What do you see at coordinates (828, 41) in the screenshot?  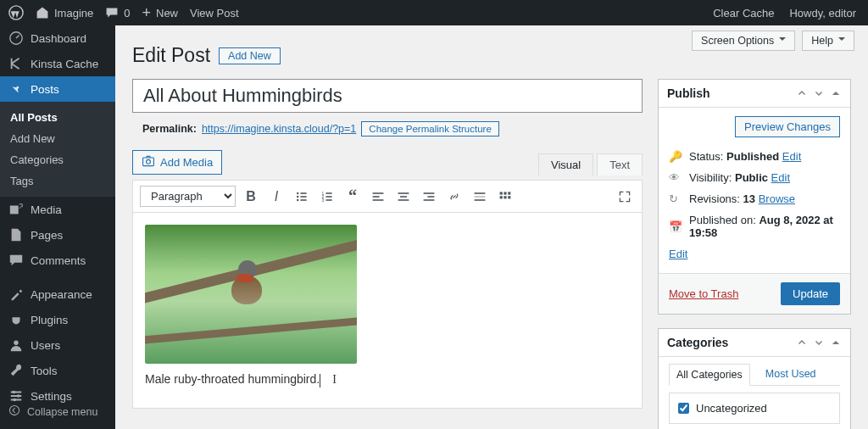 I see `help-button: Help` at bounding box center [828, 41].